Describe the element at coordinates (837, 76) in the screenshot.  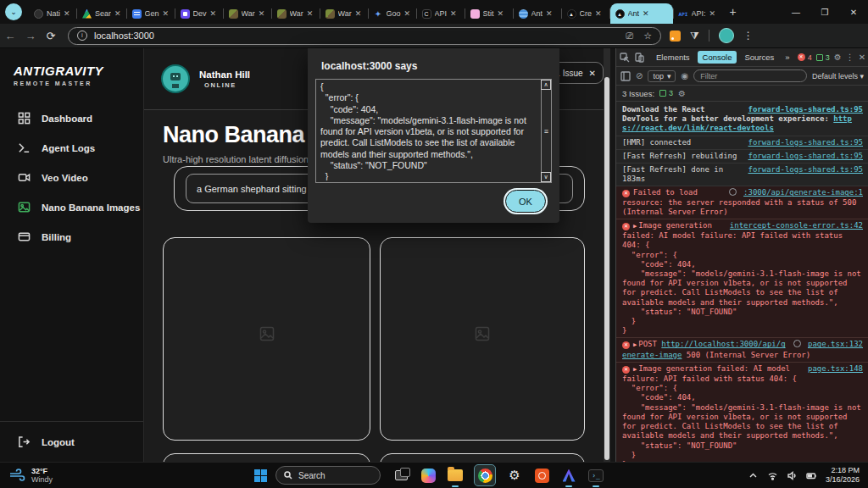
I see `log-levels-dropdown: Default levels ▾` at that location.